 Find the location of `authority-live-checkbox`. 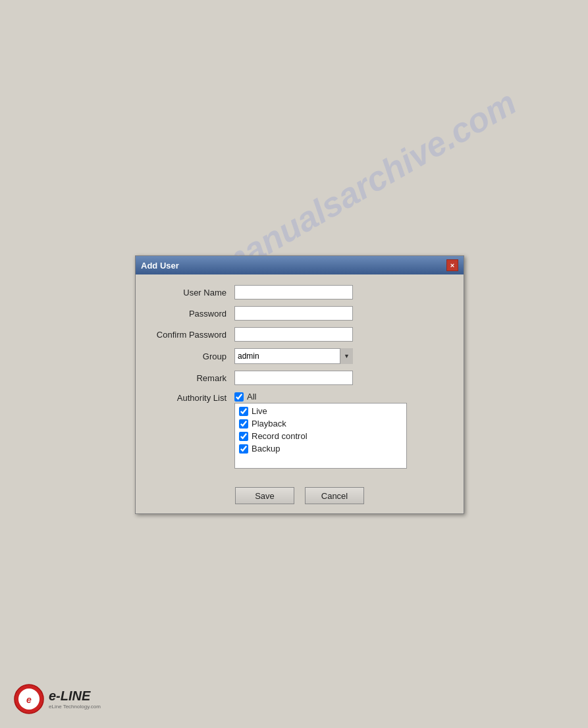

authority-live-checkbox is located at coordinates (244, 411).